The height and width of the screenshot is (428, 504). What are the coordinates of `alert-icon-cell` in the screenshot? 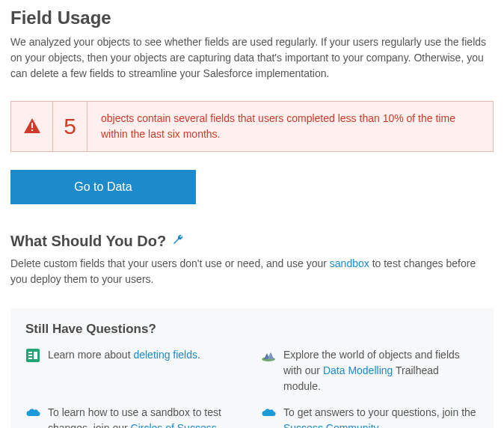 It's located at (32, 126).